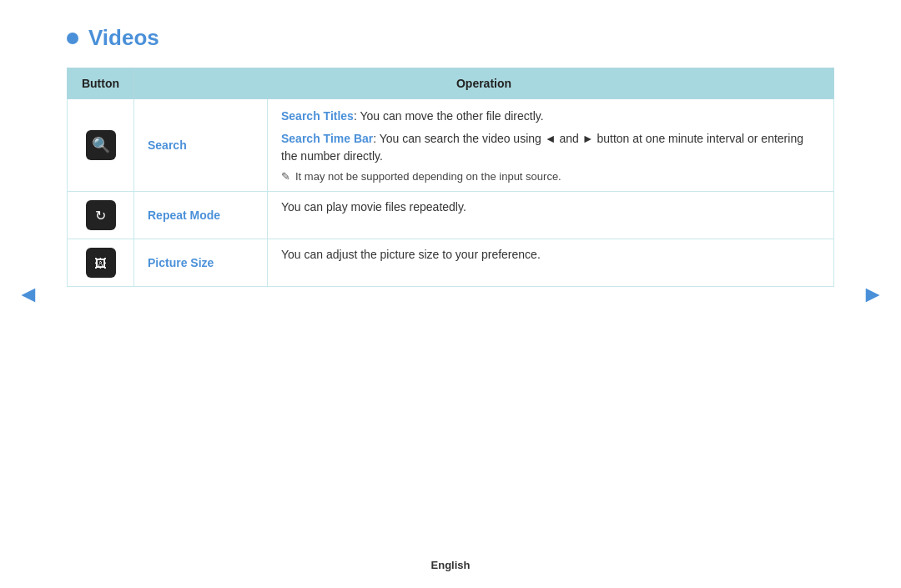 Image resolution: width=901 pixels, height=588 pixels. What do you see at coordinates (28, 294) in the screenshot?
I see `nav-left-arrow: ◄` at bounding box center [28, 294].